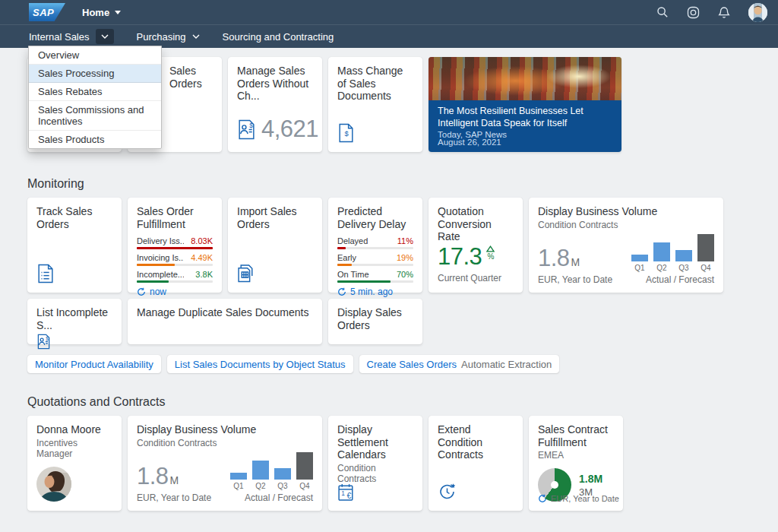 This screenshot has width=778, height=532. I want to click on nav-item-purchasing: Purchasing, so click(169, 36).